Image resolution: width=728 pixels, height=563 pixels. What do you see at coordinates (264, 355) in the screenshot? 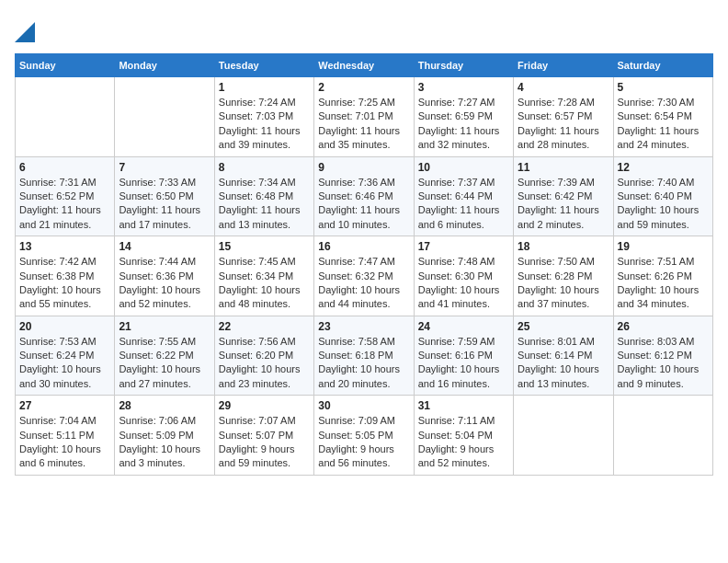
I see `calendar-cell: 22Sunrise: 7:56 AM Sunset: 6:20 PM Dayli…` at bounding box center [264, 355].